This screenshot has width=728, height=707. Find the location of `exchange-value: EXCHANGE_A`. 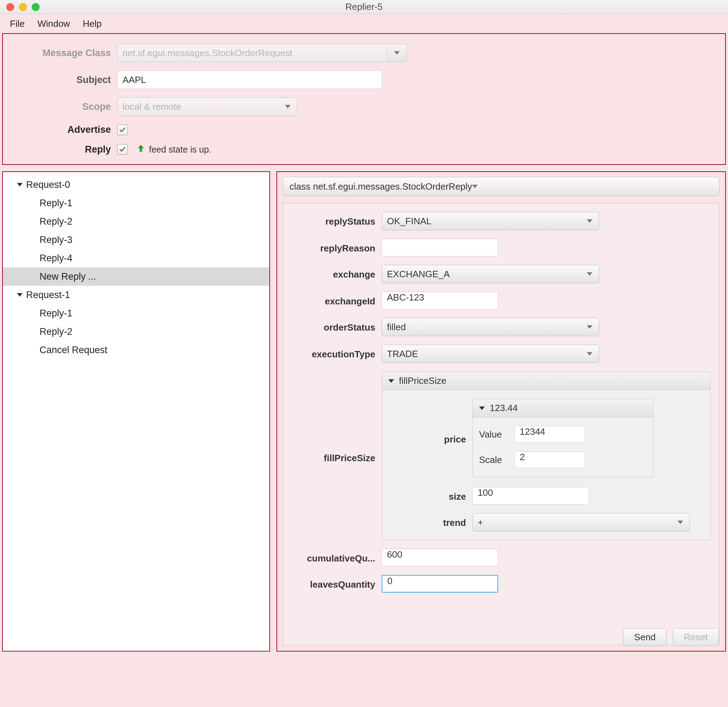

exchange-value: EXCHANGE_A is located at coordinates (418, 274).